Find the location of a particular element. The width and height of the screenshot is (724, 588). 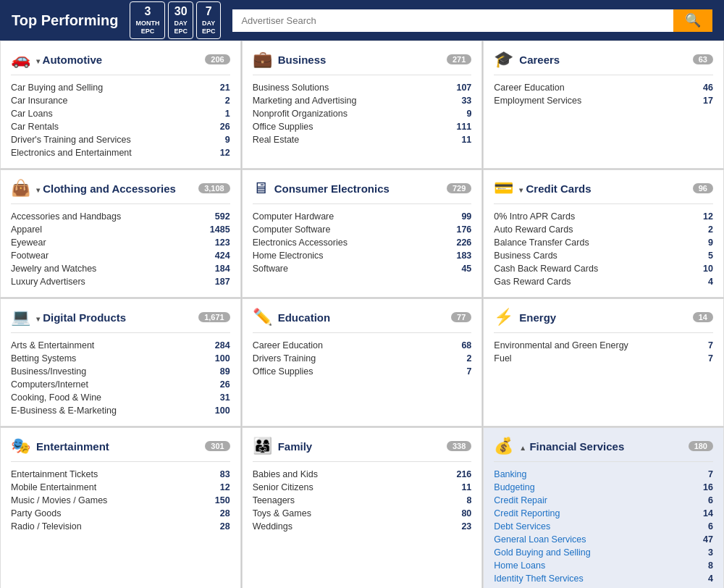

credit-cards-chevron-icon: ▾ is located at coordinates (521, 190).